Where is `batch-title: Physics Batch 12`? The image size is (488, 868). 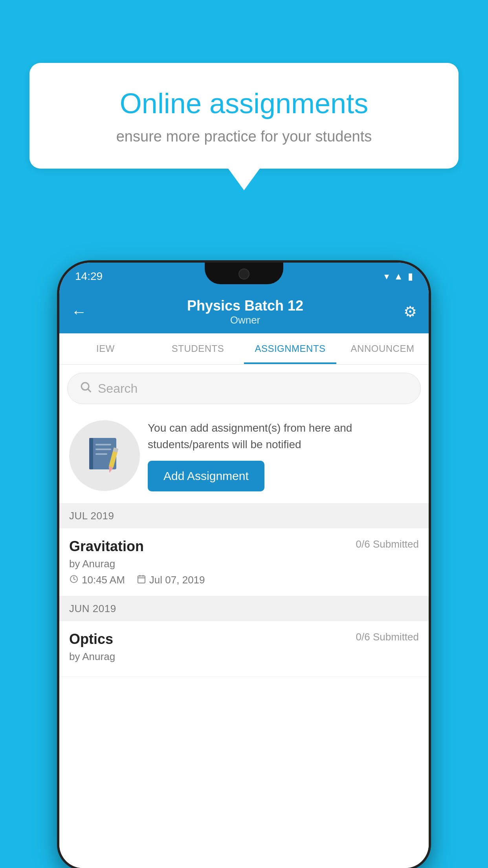 batch-title: Physics Batch 12 is located at coordinates (245, 306).